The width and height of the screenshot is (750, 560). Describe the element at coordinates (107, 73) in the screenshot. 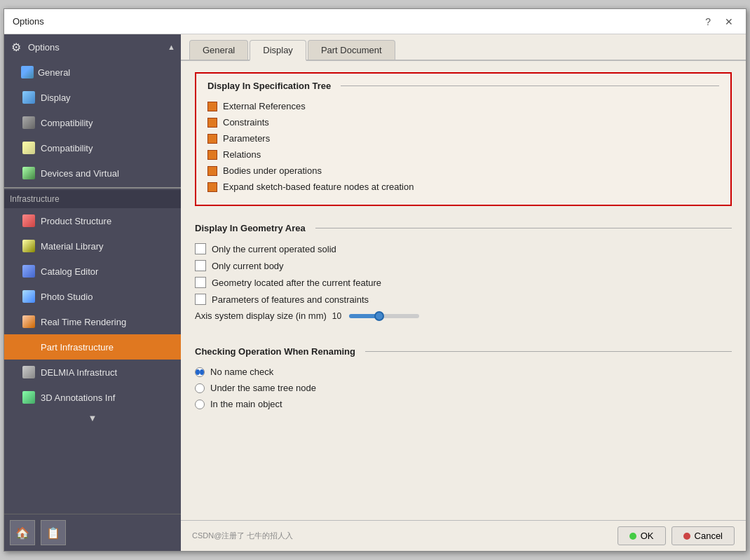

I see `sidebar-label: General` at that location.